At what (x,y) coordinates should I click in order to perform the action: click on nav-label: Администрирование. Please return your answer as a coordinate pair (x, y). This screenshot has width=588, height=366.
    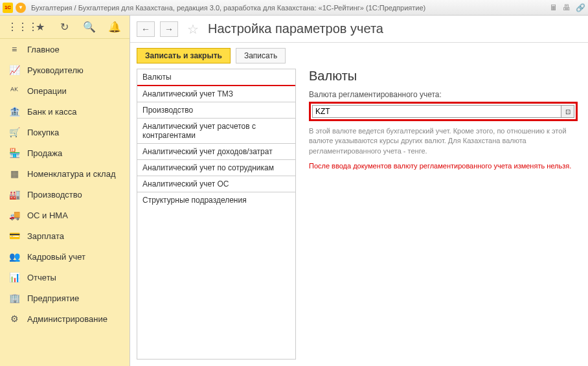
    Looking at the image, I should click on (67, 319).